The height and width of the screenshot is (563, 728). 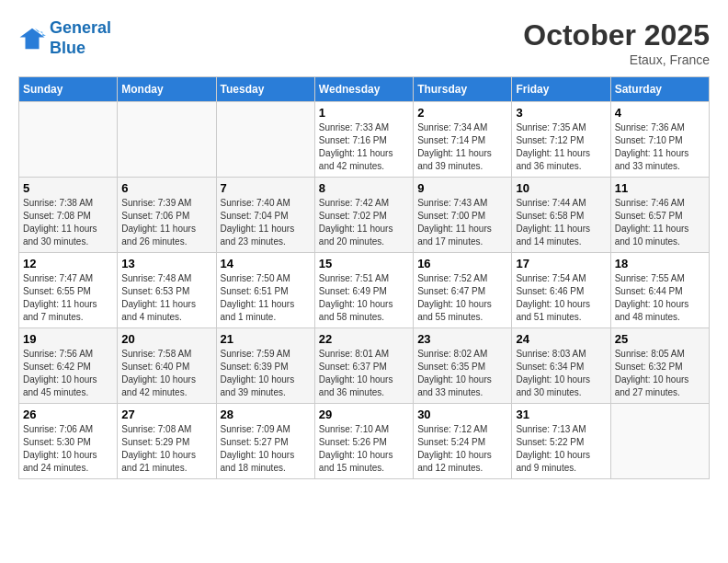 What do you see at coordinates (265, 291) in the screenshot?
I see `calendar-cell: 14Sunrise: 7:50 AMSunset: 6:51 PMDayligh…` at bounding box center [265, 291].